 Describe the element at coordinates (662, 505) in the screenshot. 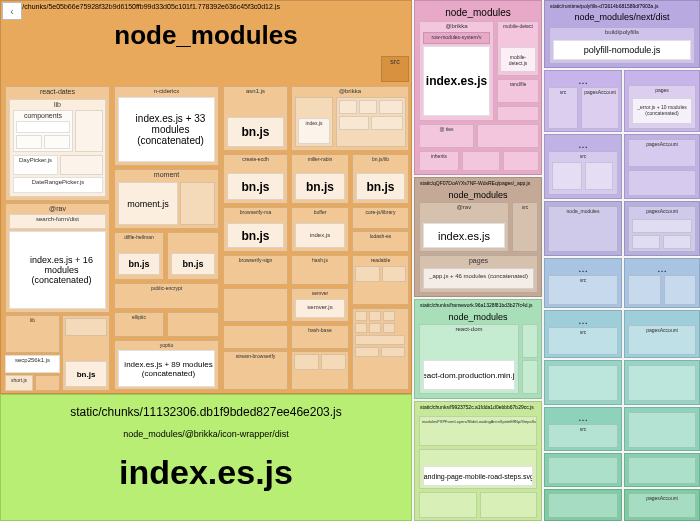

I see `chunk-t8: pagesAccount` at that location.